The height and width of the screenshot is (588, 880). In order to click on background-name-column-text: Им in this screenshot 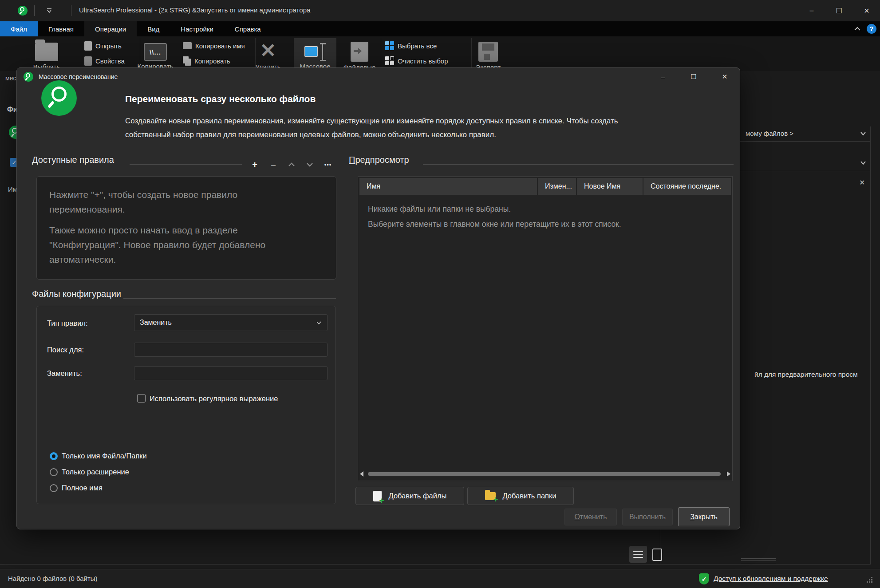, I will do `click(12, 189)`.